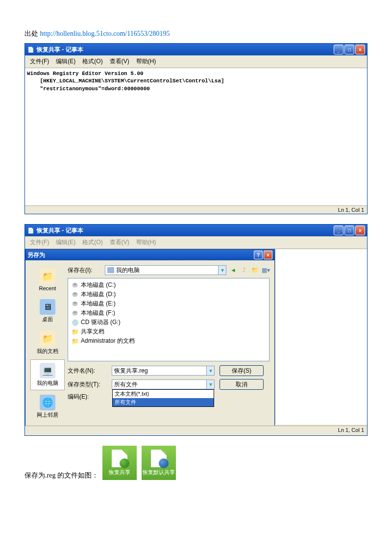 This screenshot has height=555, width=392. I want to click on list-item: ⛃本地磁盘 (F:), so click(169, 313).